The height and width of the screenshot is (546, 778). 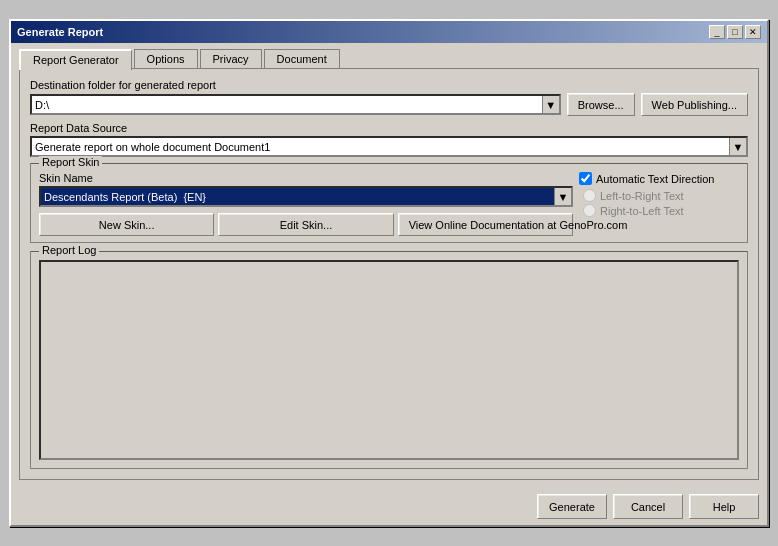 What do you see at coordinates (562, 196) in the screenshot?
I see `skin-dropdown-btn: ▼` at bounding box center [562, 196].